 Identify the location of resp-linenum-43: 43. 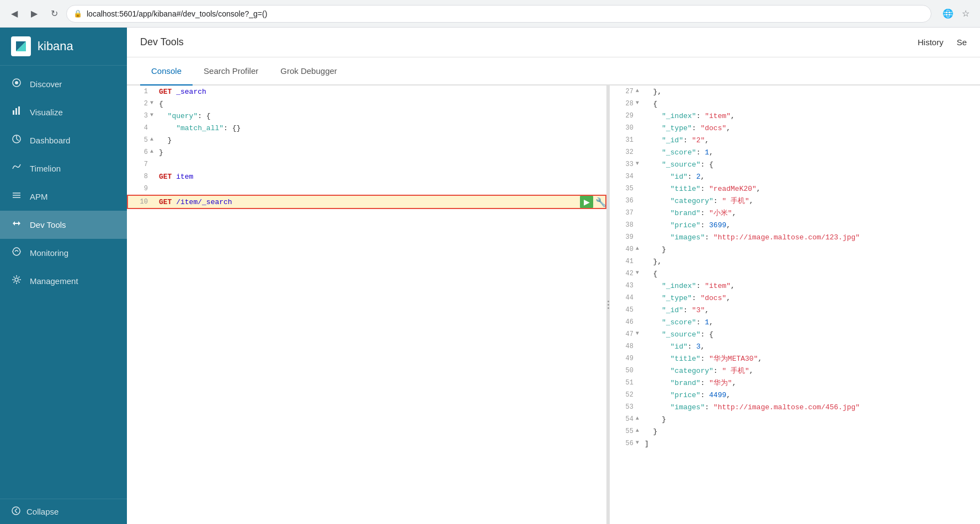
(625, 286).